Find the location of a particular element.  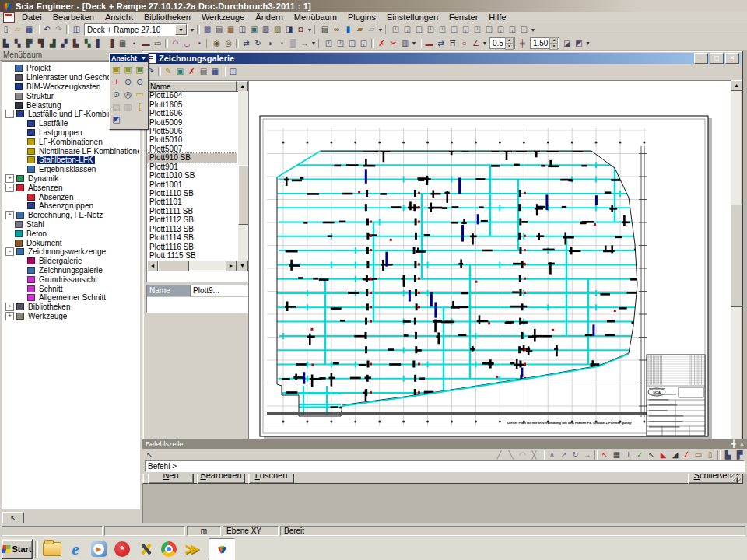

snap-cross-icon: ╳ is located at coordinates (534, 455).